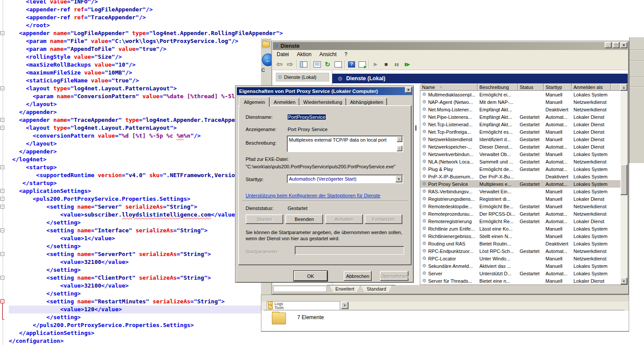 This screenshot has width=644, height=345. What do you see at coordinates (283, 54) in the screenshot?
I see `menu-item-datei: Datei` at bounding box center [283, 54].